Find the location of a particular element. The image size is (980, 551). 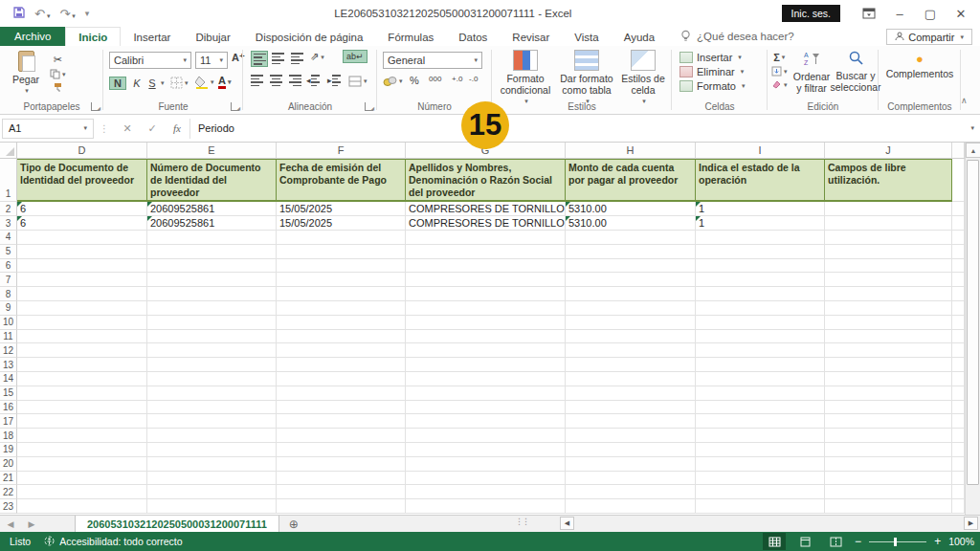

header-cell: Fecha de emisión del Comprobante de Pago is located at coordinates (341, 180).